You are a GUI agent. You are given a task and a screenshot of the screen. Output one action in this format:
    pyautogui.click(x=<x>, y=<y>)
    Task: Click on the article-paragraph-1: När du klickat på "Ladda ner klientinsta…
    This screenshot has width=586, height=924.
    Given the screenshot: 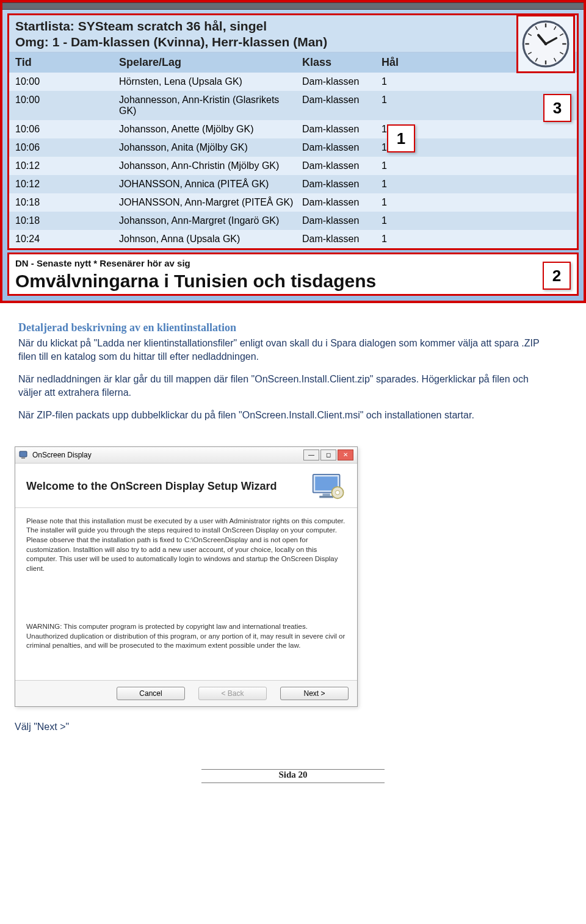 What is the action you would take?
    pyautogui.click(x=284, y=350)
    